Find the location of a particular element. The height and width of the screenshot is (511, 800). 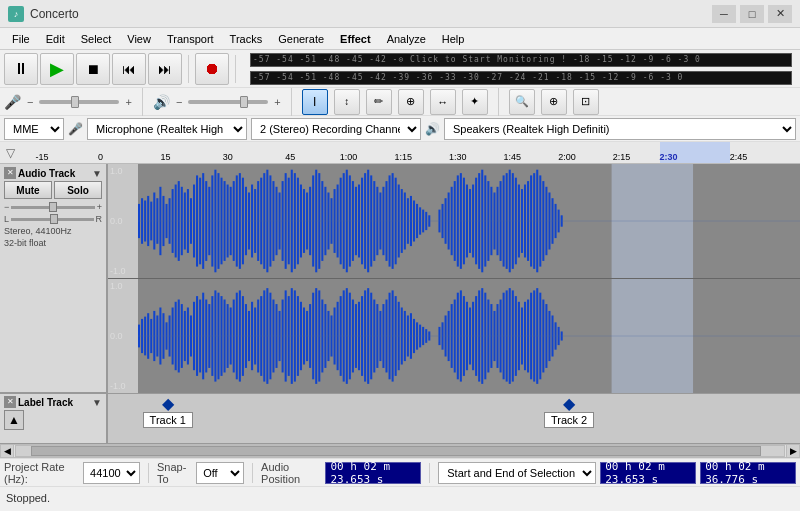

track-info-line2: 32-bit float is located at coordinates (53, 244).